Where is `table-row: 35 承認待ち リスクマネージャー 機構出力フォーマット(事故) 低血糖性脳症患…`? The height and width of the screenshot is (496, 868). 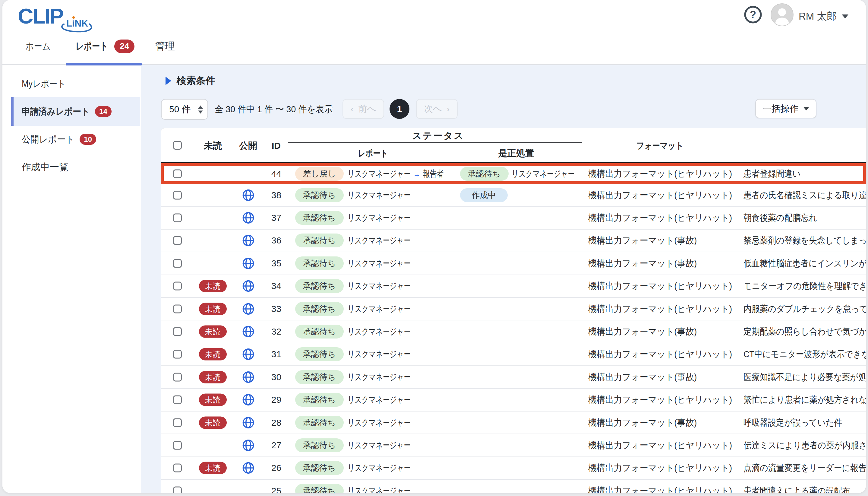 table-row: 35 承認待ち リスクマネージャー 機構出力フォーマット(事故) 低血糖性脳症患… is located at coordinates (513, 264).